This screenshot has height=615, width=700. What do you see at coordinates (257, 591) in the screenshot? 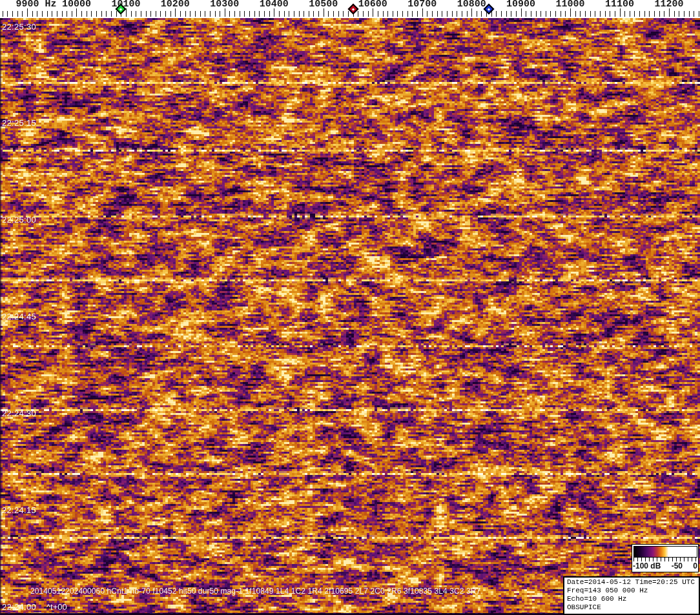
I see `detection-log-text: 20140512202400060 hCnt1 nb-70 f10452 hit…` at bounding box center [257, 591].